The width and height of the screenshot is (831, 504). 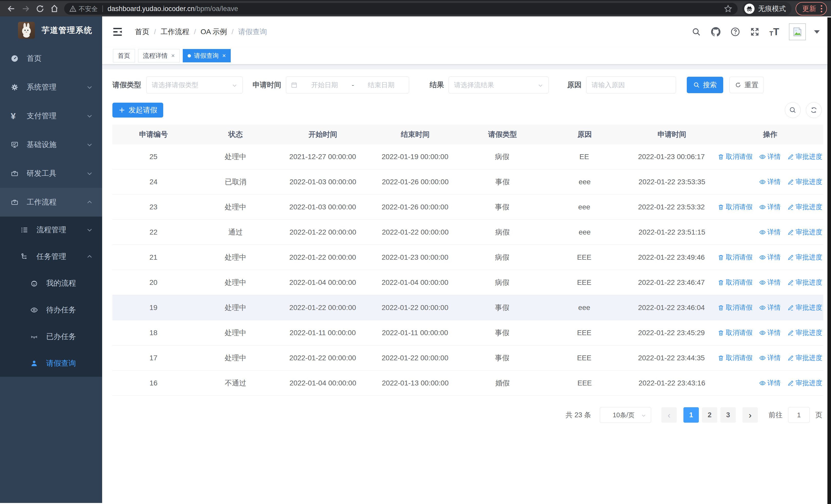 I want to click on sidebar-item-my-process: 我的流程, so click(x=51, y=283).